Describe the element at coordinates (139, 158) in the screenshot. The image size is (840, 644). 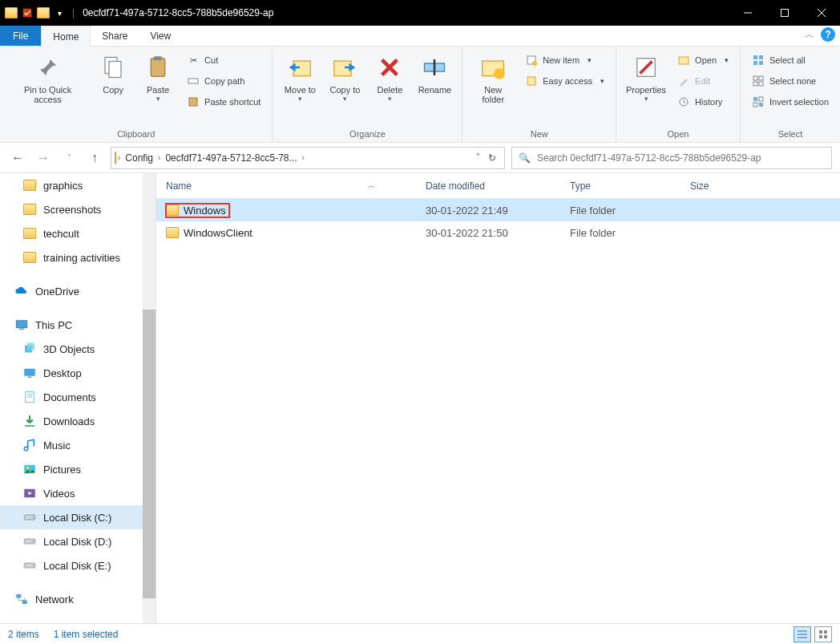
I see `breadcrumb-seg-config: Config` at that location.